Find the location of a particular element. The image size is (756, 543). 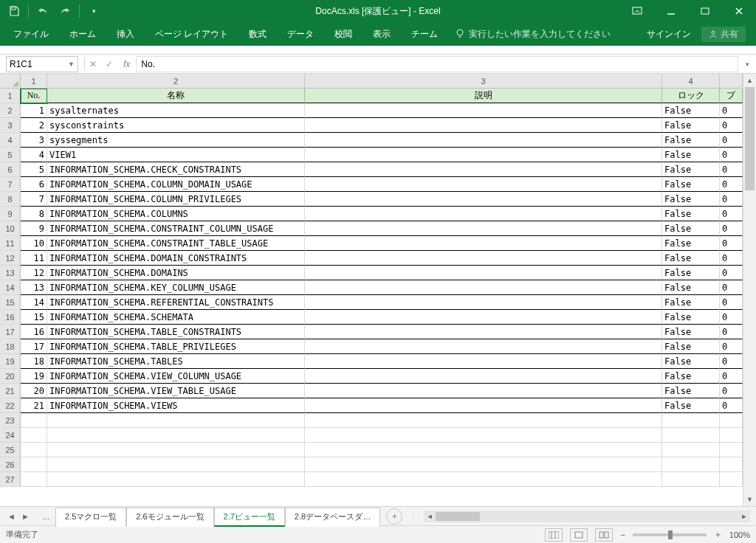

minimize-icon is located at coordinates (671, 11).